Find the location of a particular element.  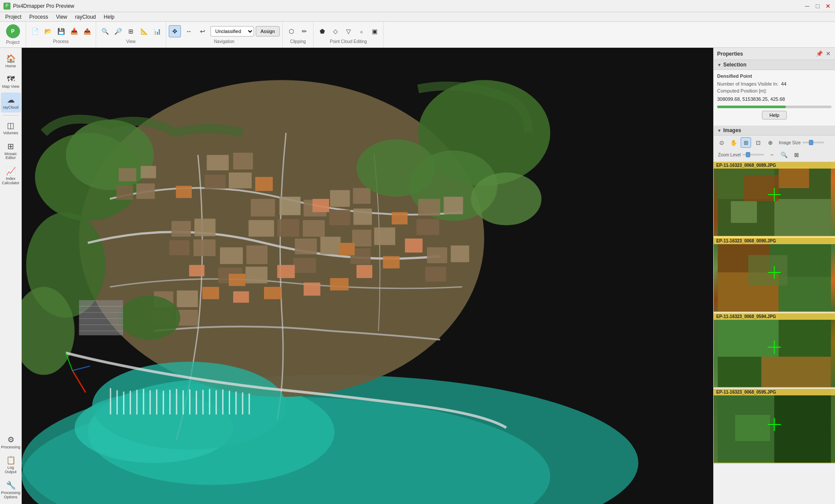

pan-button: ↔ is located at coordinates (189, 31).